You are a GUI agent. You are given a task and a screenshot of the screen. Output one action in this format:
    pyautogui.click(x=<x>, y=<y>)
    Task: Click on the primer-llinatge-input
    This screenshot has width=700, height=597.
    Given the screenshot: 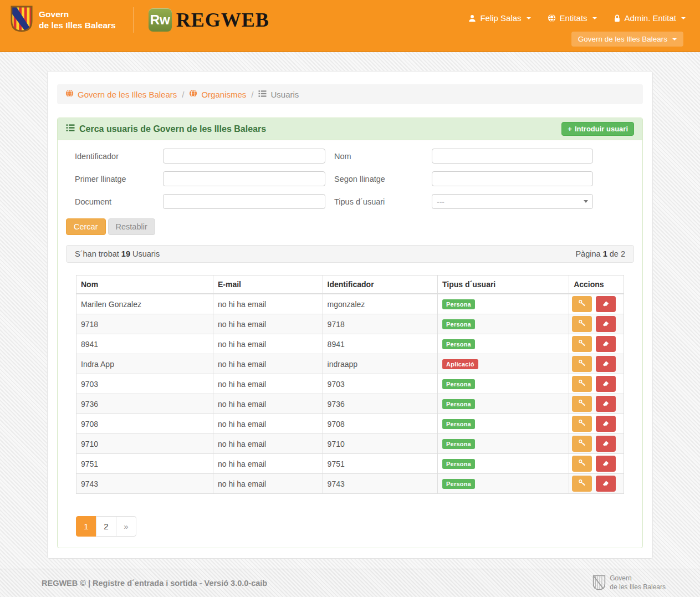 What is the action you would take?
    pyautogui.click(x=244, y=178)
    